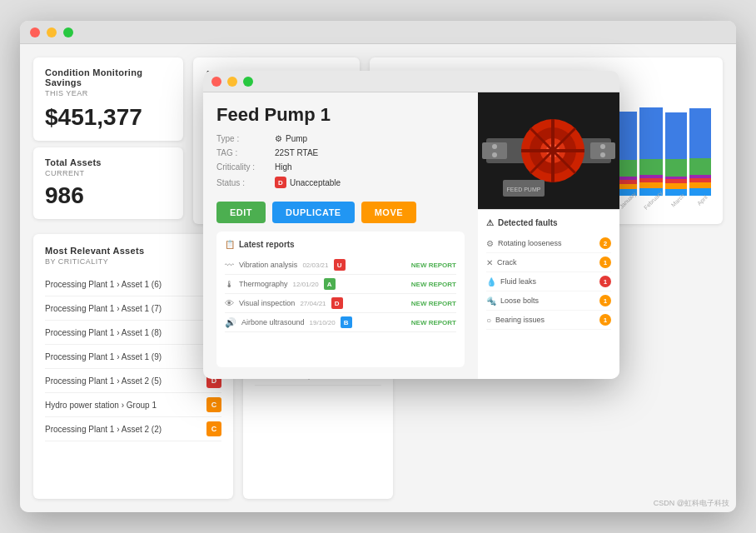  I want to click on savings-value: $451,377, so click(108, 117).